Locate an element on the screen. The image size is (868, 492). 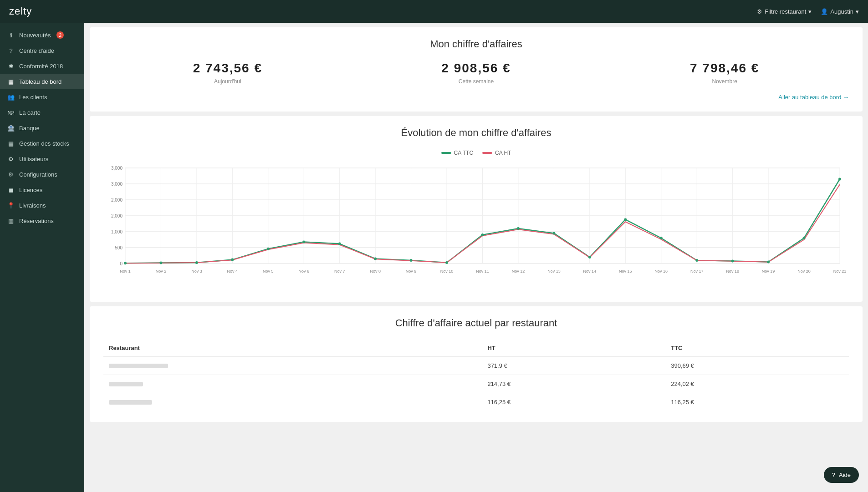
legend-ttc: CA TTC is located at coordinates (457, 153).